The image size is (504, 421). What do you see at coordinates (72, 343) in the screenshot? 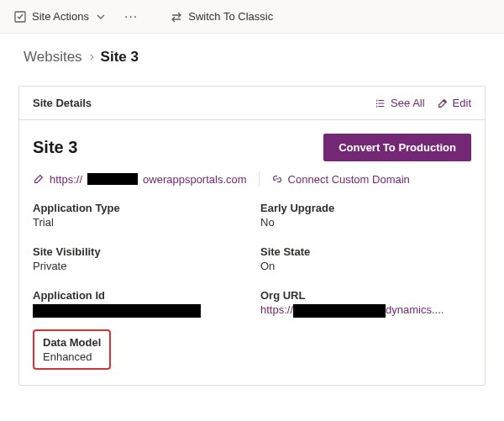
I see `field-label: Data Model` at bounding box center [72, 343].